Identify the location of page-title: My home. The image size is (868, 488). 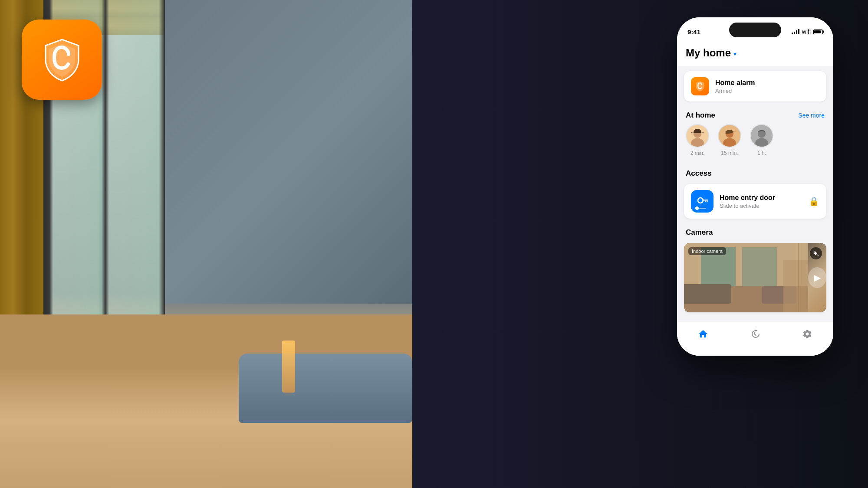
(708, 53).